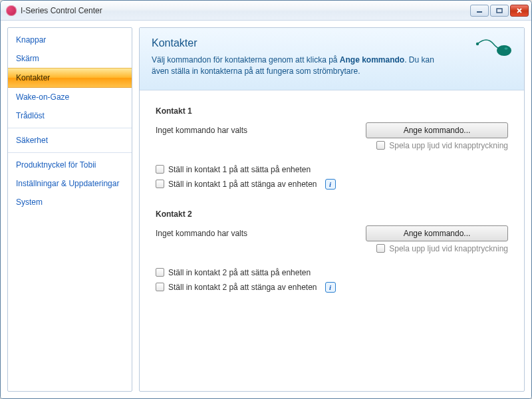  I want to click on sidebar-item-tradlost: Trådlöst, so click(70, 116).